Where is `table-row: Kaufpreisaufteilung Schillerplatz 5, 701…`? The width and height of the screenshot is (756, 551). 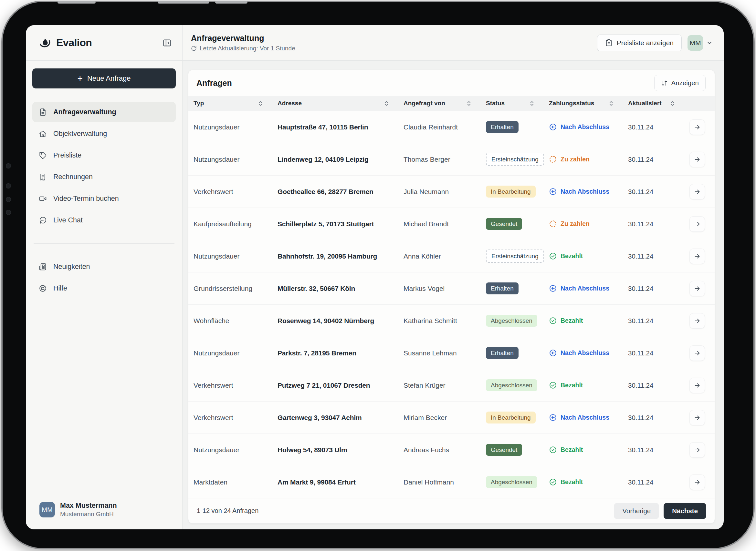 table-row: Kaufpreisaufteilung Schillerplatz 5, 701… is located at coordinates (451, 223).